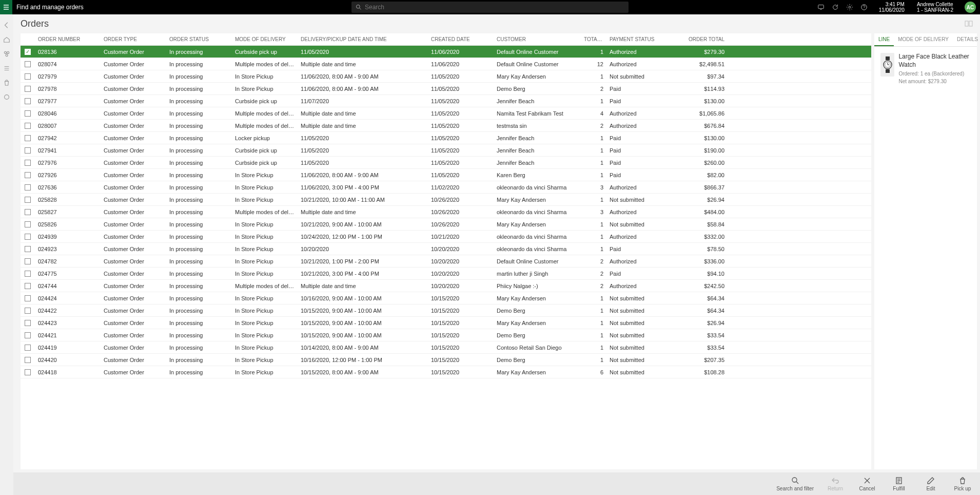  What do you see at coordinates (864, 7) in the screenshot?
I see `help-icon` at bounding box center [864, 7].